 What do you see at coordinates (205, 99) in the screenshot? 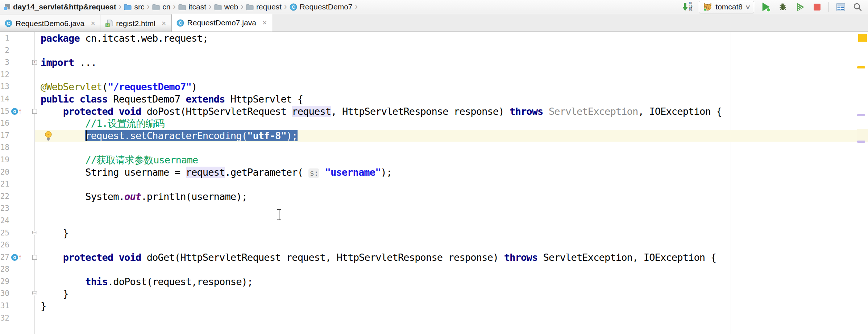
I see `token-k: extends` at bounding box center [205, 99].